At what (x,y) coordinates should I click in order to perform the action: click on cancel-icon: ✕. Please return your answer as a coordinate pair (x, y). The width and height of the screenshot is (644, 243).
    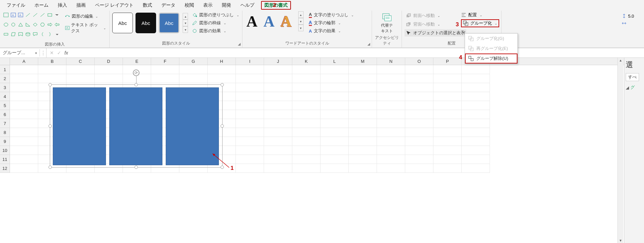
    Looking at the image, I should click on (52, 53).